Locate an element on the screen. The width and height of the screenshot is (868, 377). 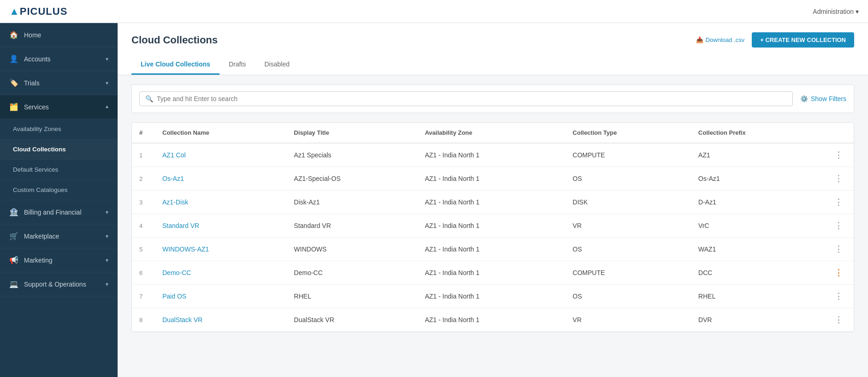
sidebar-item-services: 🗂️ Services ▾ is located at coordinates (59, 107).